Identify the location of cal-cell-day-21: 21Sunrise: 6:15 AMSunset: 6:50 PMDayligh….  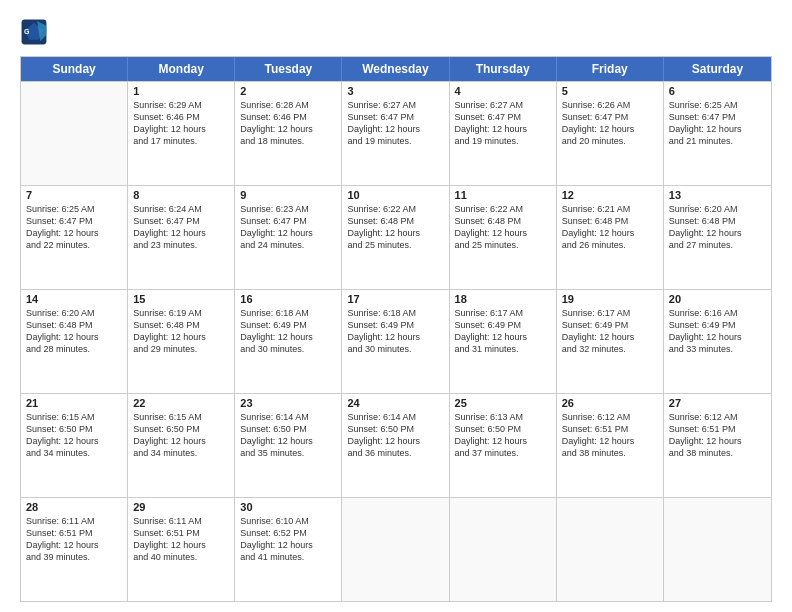
(74, 446).